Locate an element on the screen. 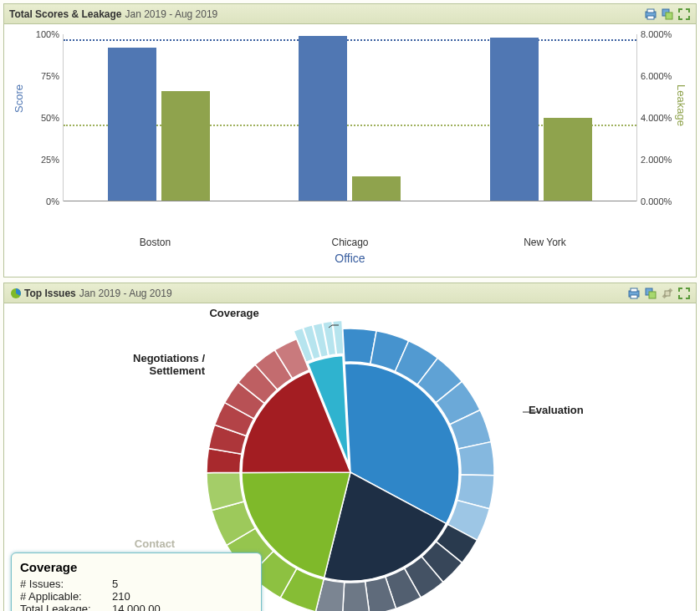 Image resolution: width=700 pixels, height=611 pixels. x-category-label: Chicago is located at coordinates (350, 240).